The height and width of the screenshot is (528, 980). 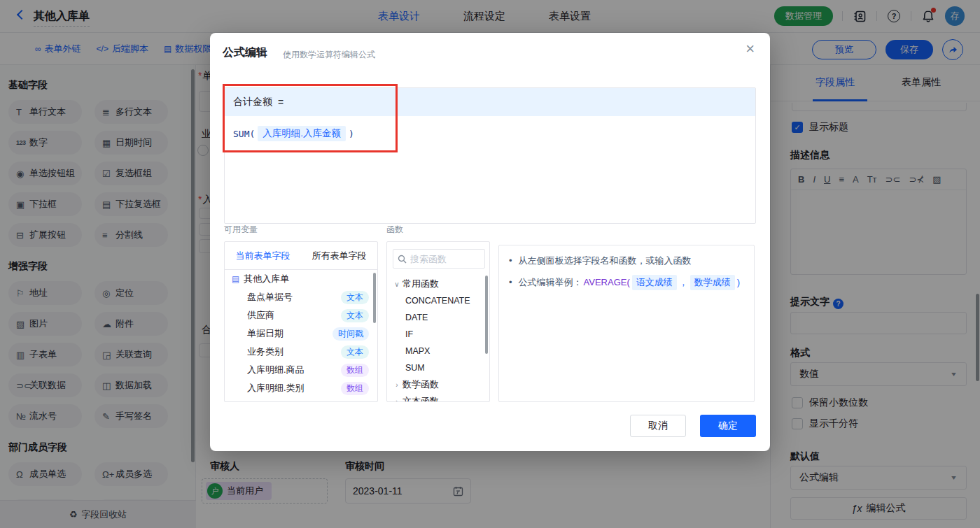 I want to click on example-function-name: AVERAGE(, so click(x=607, y=283).